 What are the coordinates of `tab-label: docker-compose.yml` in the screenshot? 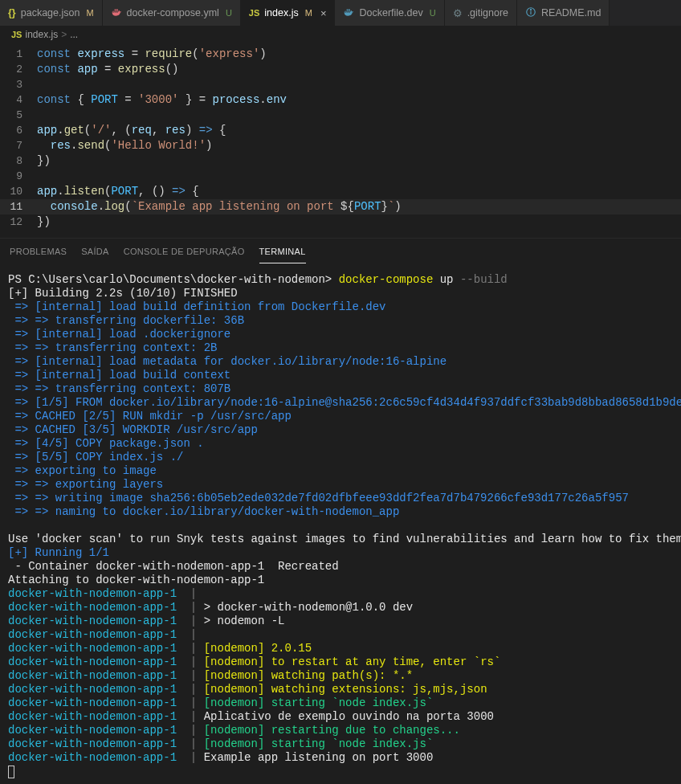 It's located at (173, 13).